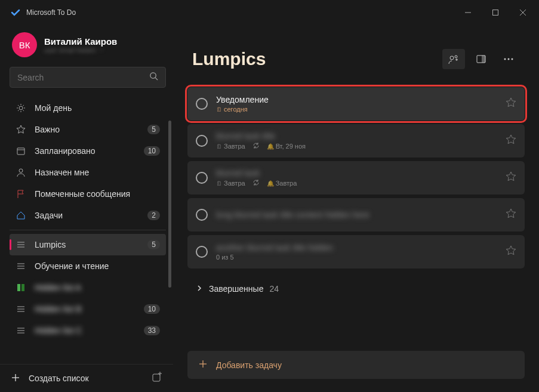  What do you see at coordinates (318, 59) in the screenshot?
I see `page-title: Lumpics` at bounding box center [318, 59].